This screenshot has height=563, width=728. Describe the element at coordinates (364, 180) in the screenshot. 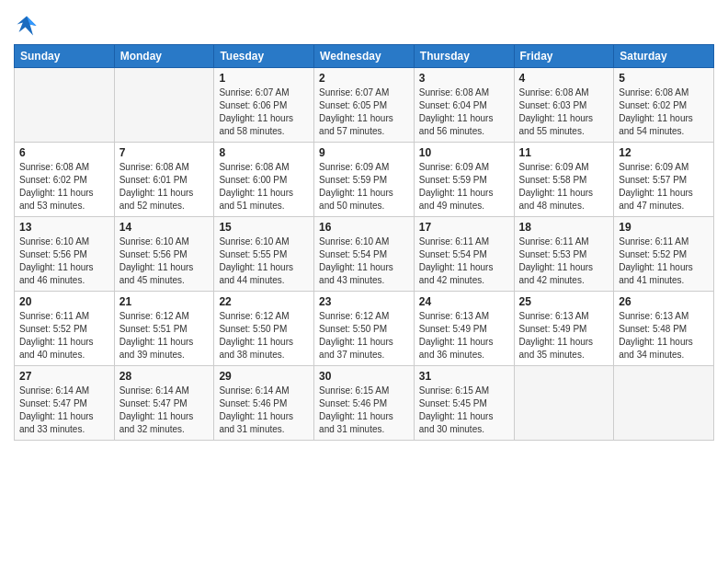

I see `week-row-1: 6Sunrise: 6:08 AM Sunset: 6:02 PM Daylig…` at that location.